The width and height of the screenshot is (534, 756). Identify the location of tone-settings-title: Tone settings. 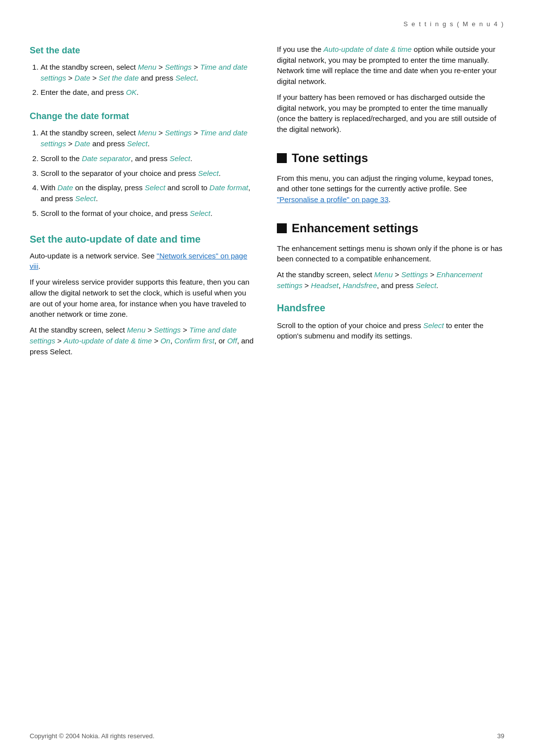
(330, 158).